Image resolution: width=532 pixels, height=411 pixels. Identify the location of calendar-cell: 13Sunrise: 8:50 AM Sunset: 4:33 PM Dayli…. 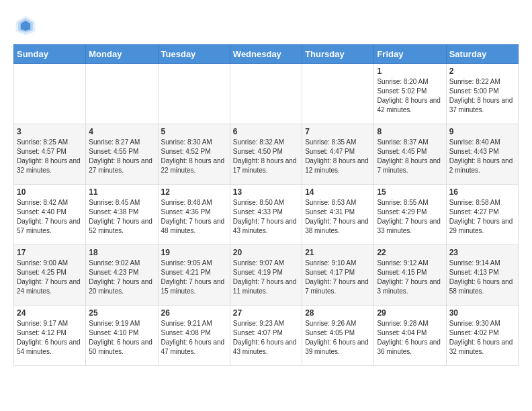
(266, 215).